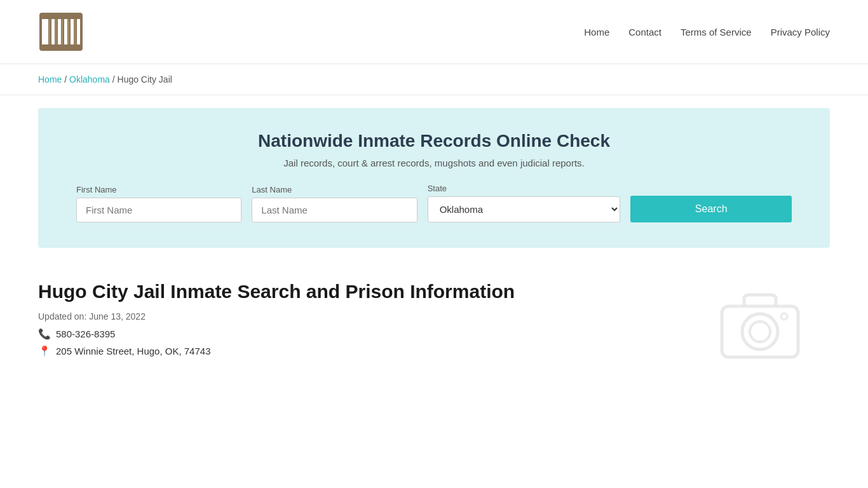 The height and width of the screenshot is (488, 868). What do you see at coordinates (597, 32) in the screenshot?
I see `nav-home: Home` at bounding box center [597, 32].